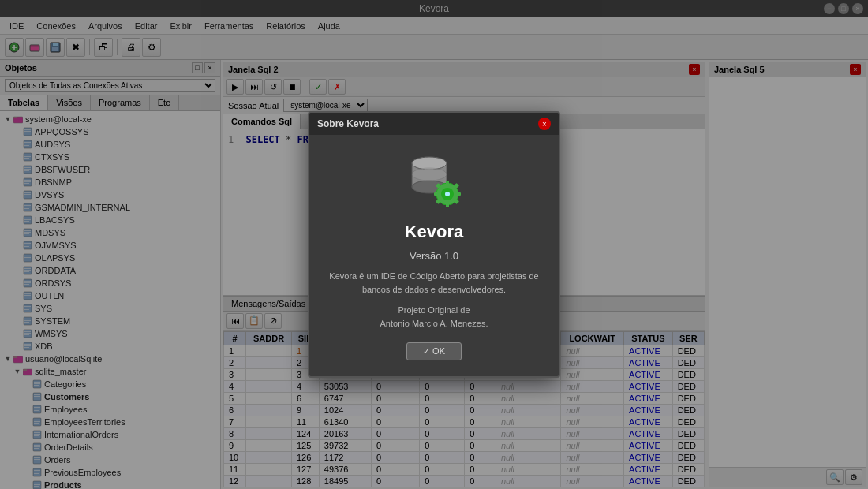 Image resolution: width=868 pixels, height=489 pixels. I want to click on about-body: Kevora Versão 1.0 Kevora é um IDE de Cód…, so click(434, 256).